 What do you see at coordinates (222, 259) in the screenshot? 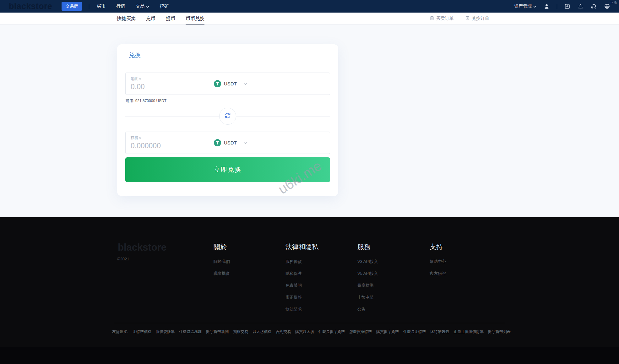
I see `footer-column-about: 關於 關於我們 職業機會` at bounding box center [222, 259].